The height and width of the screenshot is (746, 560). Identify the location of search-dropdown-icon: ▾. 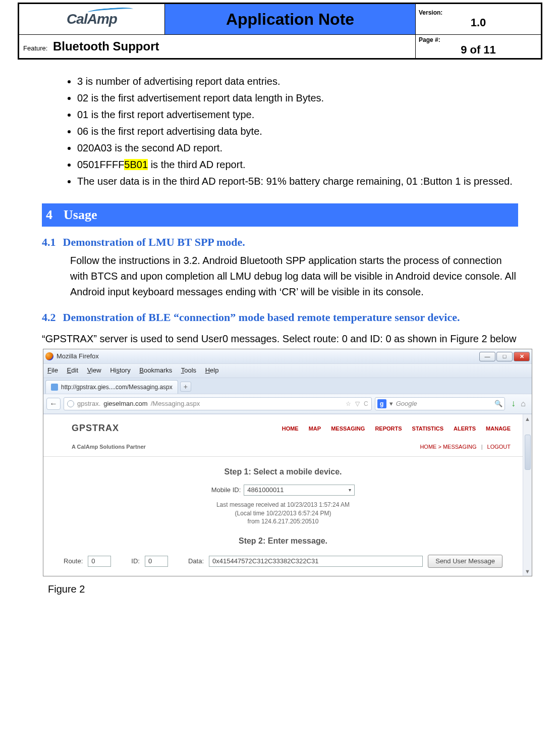
(391, 404).